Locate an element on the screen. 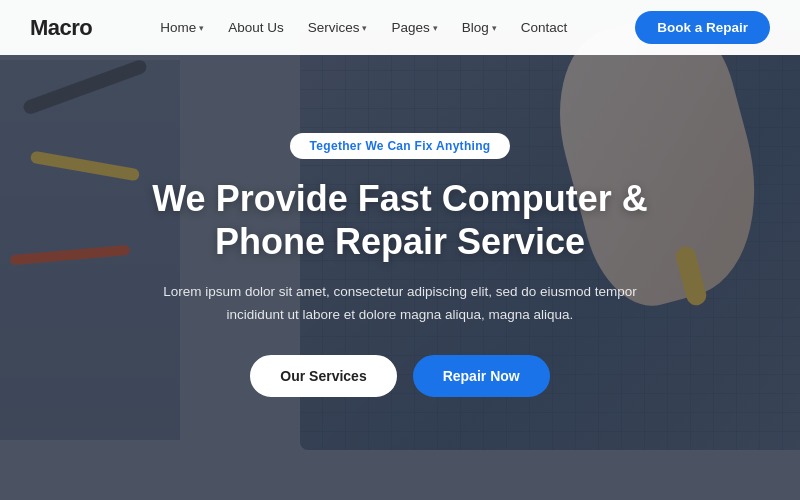 The image size is (800, 500). nav-item-services: Services ▾ is located at coordinates (338, 28).